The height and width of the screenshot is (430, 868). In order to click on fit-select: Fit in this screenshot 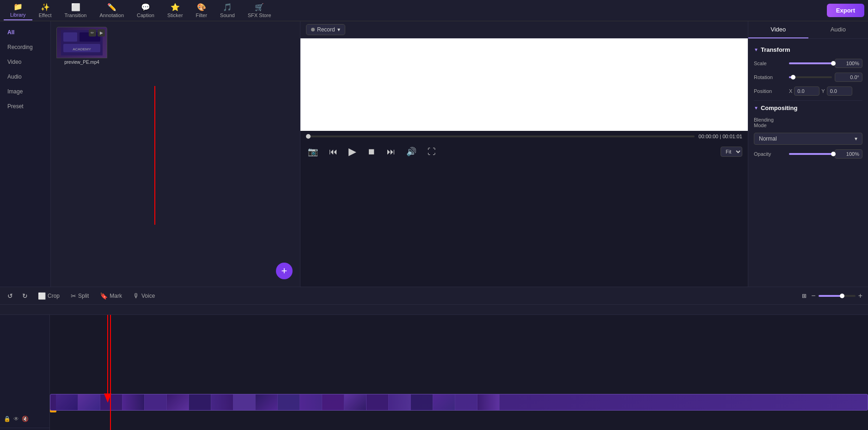, I will do `click(731, 152)`.